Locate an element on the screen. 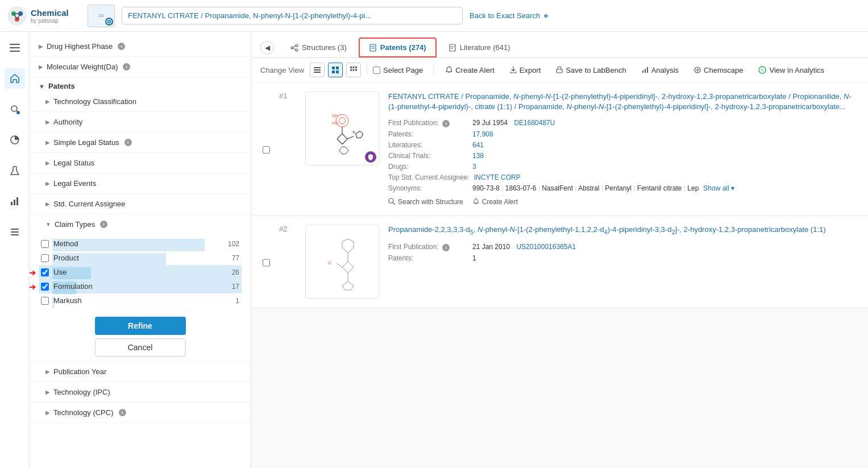  meta-first-pub-link: DE1680487U is located at coordinates (534, 123).